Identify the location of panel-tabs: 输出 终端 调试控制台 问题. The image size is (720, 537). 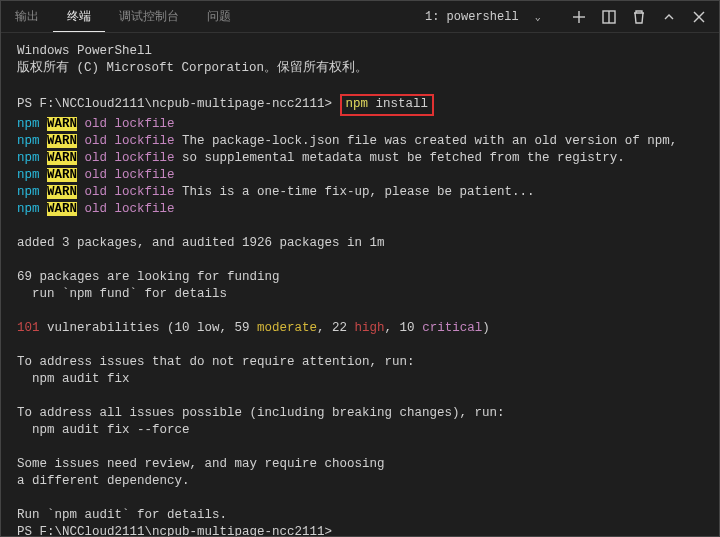
(123, 16).